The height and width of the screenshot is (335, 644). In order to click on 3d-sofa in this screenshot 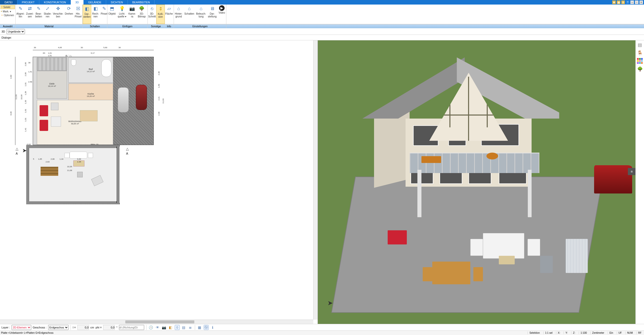, I will do `click(504, 246)`.